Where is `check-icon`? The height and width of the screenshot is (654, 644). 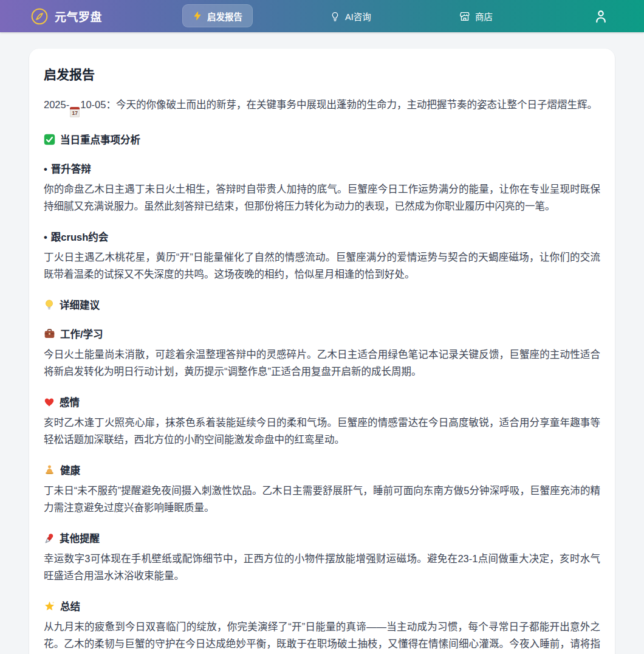 check-icon is located at coordinates (50, 140).